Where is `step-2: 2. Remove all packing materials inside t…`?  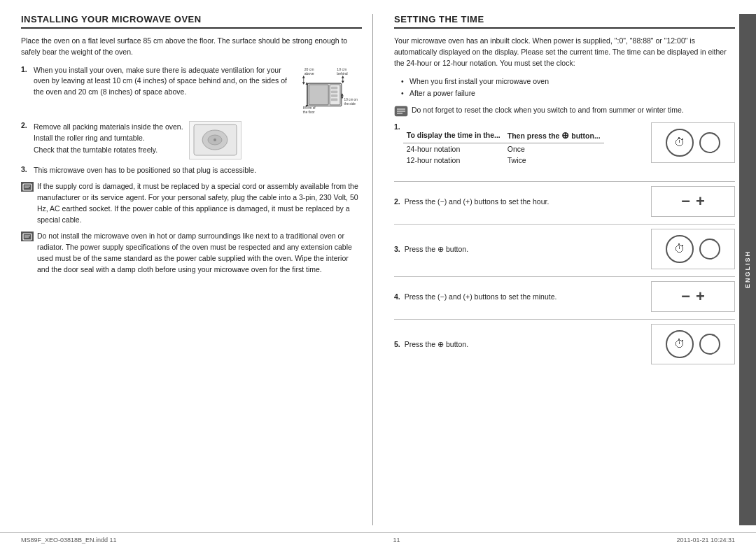 step-2: 2. Remove all packing materials inside t… is located at coordinates (192, 140).